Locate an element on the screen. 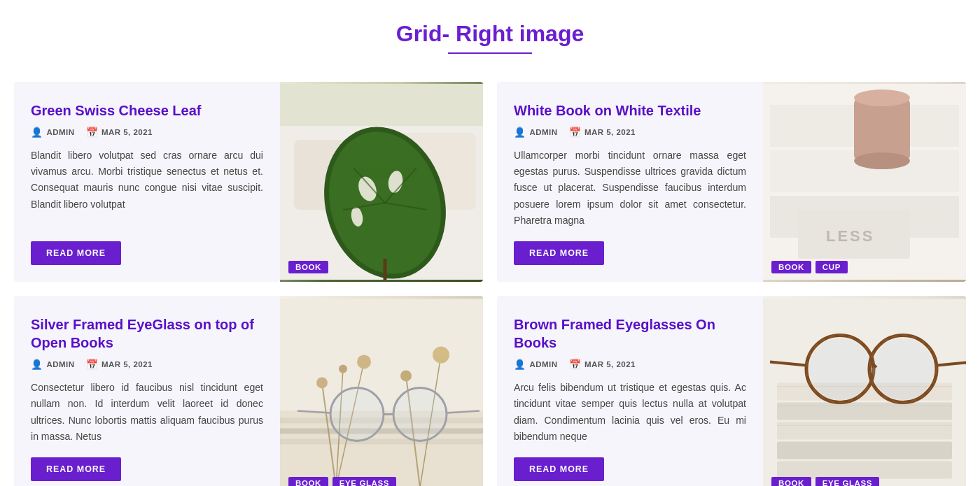 The width and height of the screenshot is (980, 486). calendar-icon-3: 📅 is located at coordinates (92, 364).